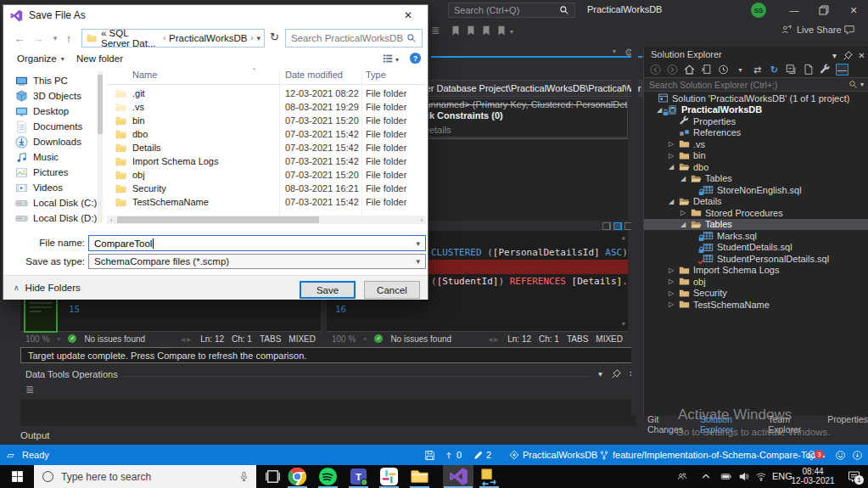 The width and height of the screenshot is (868, 488). I want to click on line-indicator: Ln: 12, so click(212, 339).